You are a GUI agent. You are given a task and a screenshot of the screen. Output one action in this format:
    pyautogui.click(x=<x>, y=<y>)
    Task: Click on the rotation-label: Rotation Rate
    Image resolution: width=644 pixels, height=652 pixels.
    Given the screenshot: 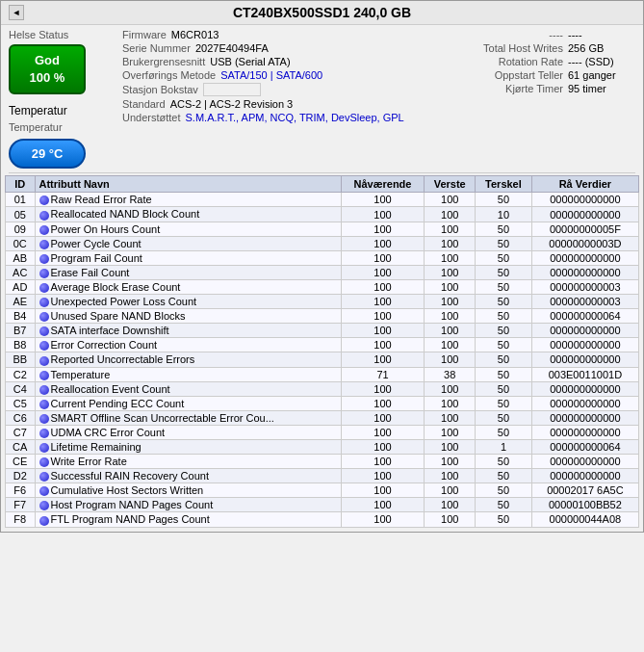 What is the action you would take?
    pyautogui.click(x=505, y=62)
    